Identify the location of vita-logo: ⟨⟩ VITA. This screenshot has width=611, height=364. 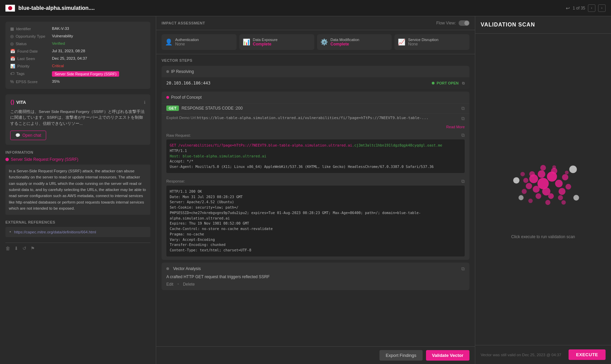
(18, 102).